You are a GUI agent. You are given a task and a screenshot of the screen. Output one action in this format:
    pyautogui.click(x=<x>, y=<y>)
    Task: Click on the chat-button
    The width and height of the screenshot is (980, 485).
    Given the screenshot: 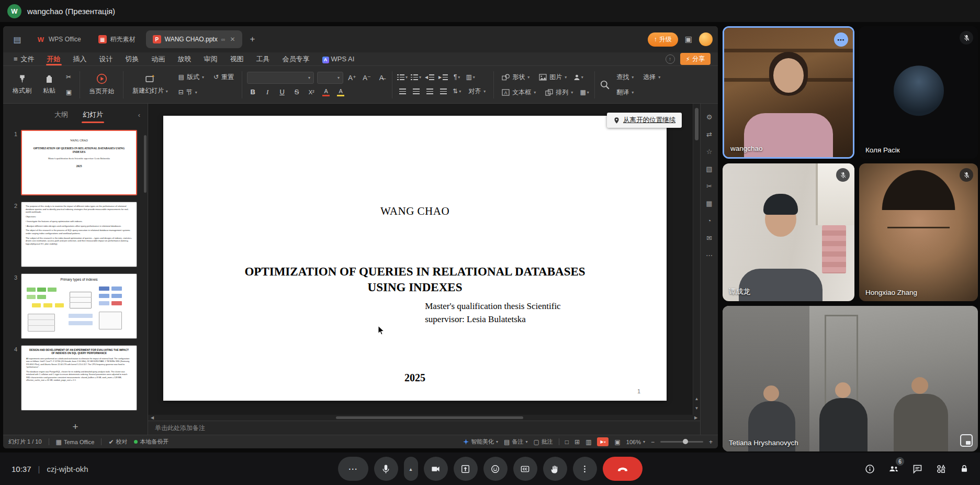 What is the action you would take?
    pyautogui.click(x=918, y=469)
    